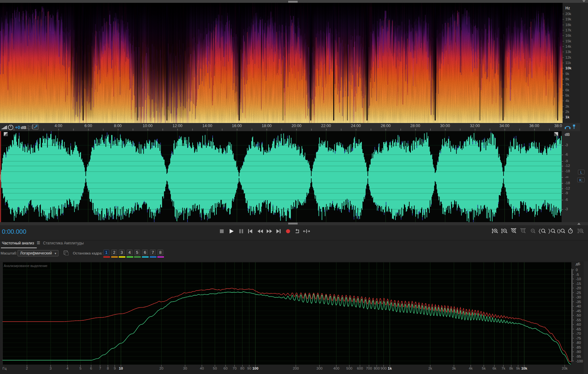  What do you see at coordinates (579, 288) in the screenshot?
I see `svg-text: -20` at bounding box center [579, 288].